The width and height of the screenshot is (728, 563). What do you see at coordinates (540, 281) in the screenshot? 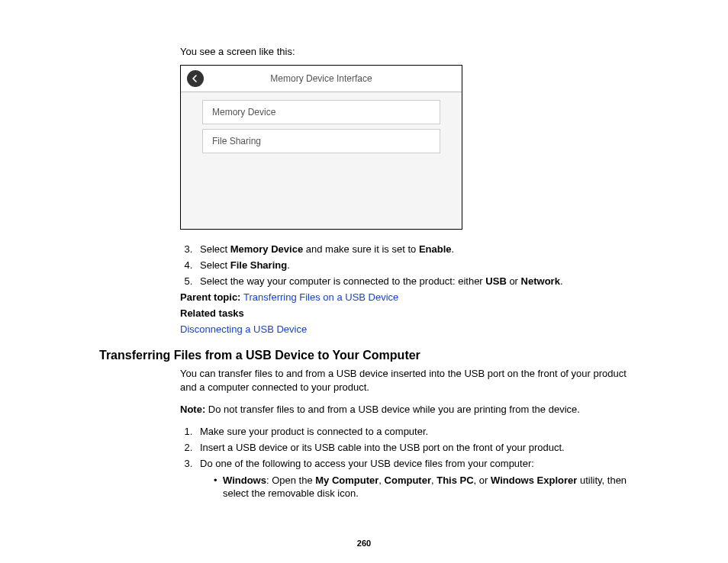
I see `step5-bold2: Network` at bounding box center [540, 281].